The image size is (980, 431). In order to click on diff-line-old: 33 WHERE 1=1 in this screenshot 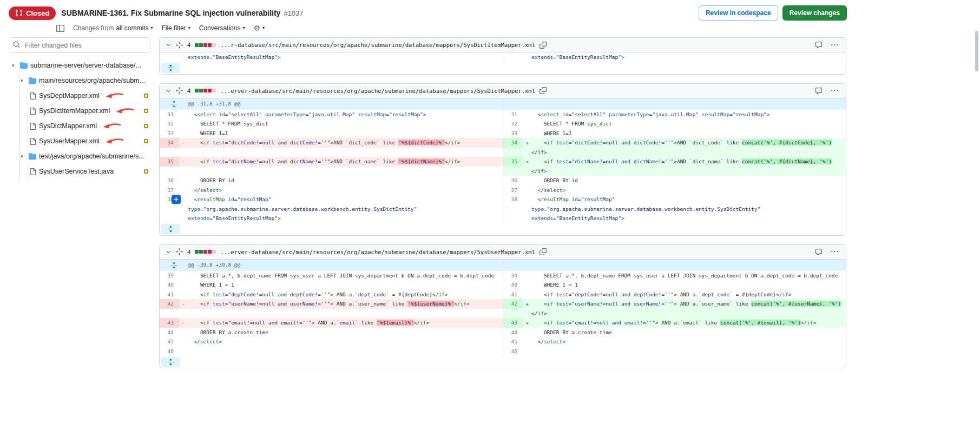, I will do `click(331, 134)`.